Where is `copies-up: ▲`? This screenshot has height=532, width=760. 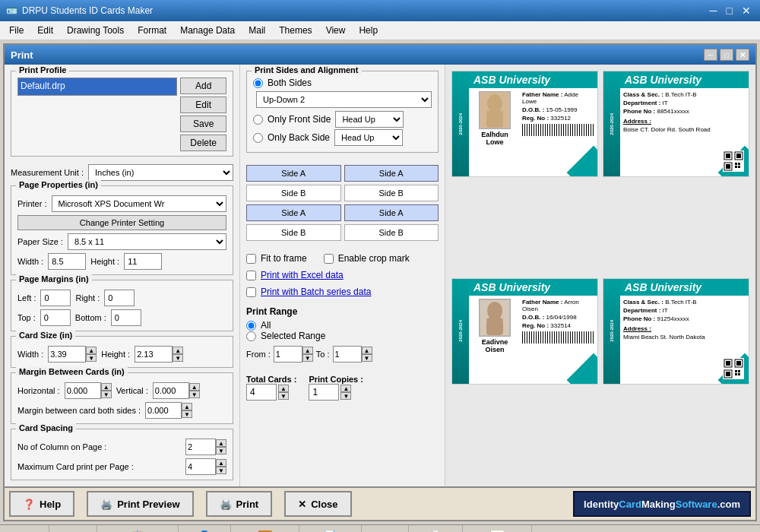
copies-up: ▲ is located at coordinates (346, 388).